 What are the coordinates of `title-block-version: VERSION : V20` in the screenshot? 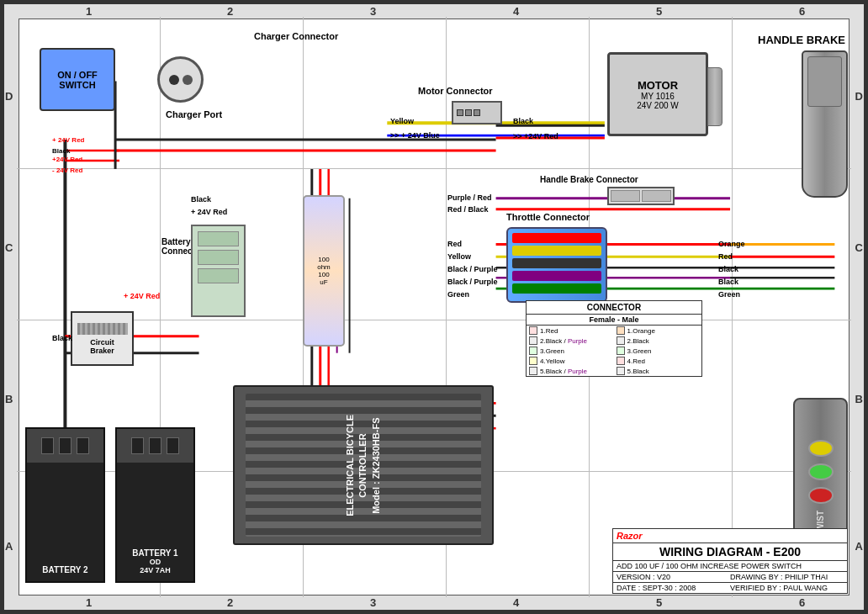 It's located at (673, 577).